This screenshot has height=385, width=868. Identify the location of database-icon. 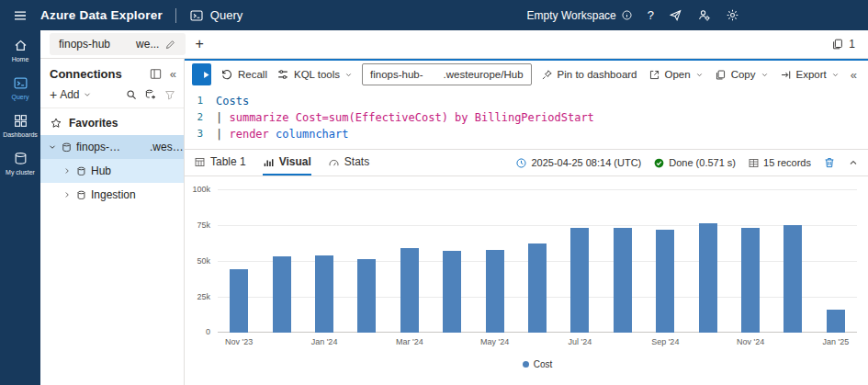
(81, 195).